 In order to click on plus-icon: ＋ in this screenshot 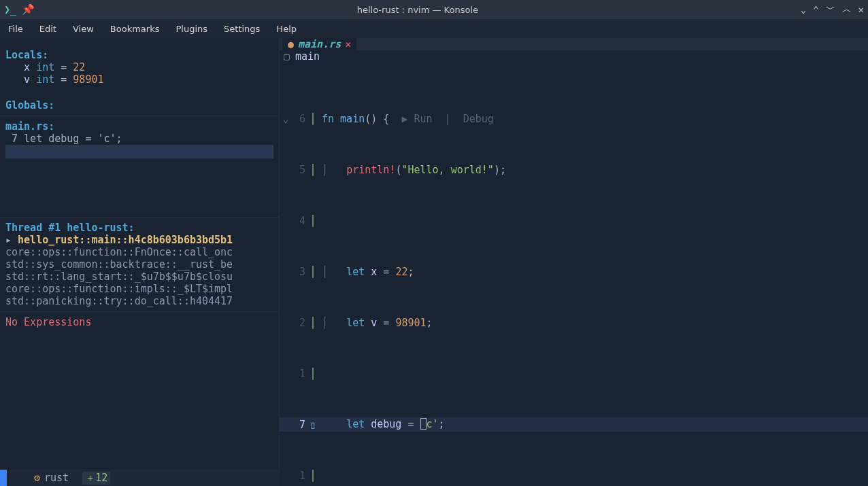, I will do `click(90, 478)`.